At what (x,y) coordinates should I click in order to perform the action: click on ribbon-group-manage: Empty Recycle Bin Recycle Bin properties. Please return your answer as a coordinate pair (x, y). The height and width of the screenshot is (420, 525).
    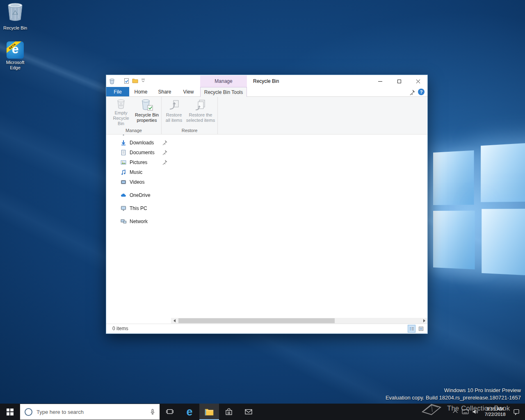
    Looking at the image, I should click on (134, 116).